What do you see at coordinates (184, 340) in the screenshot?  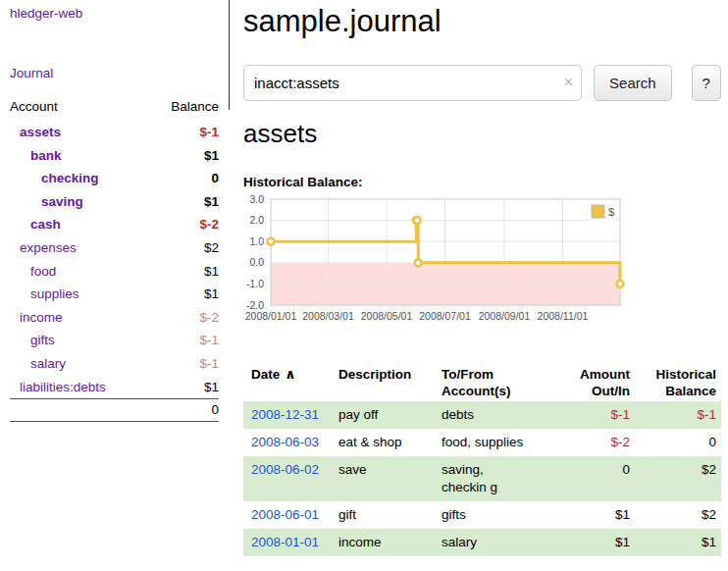 I see `account-balance: $-1` at bounding box center [184, 340].